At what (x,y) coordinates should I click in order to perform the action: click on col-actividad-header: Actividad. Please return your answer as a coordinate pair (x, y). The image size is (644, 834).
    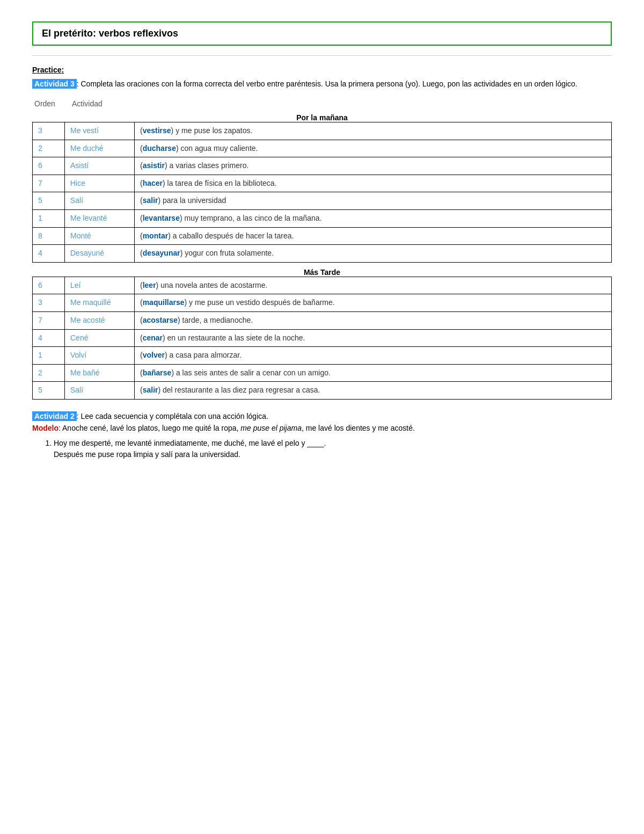
    Looking at the image, I should click on (115, 104).